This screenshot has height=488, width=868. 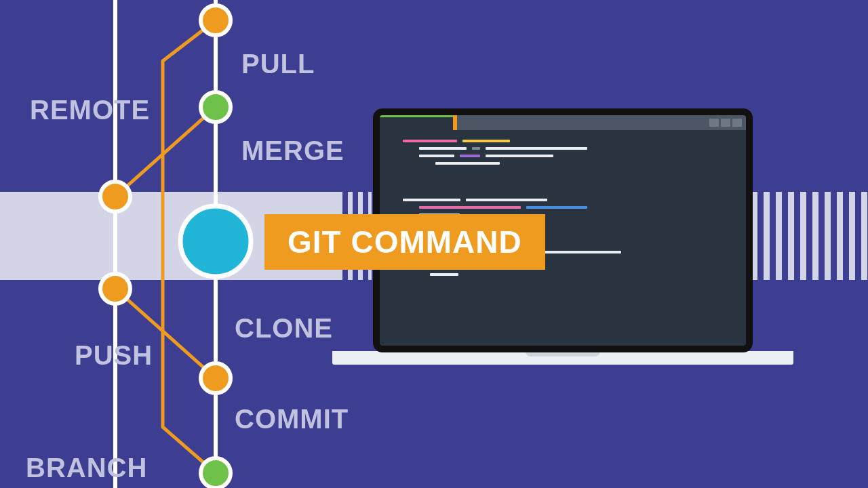 I want to click on laptop-base, so click(x=563, y=358).